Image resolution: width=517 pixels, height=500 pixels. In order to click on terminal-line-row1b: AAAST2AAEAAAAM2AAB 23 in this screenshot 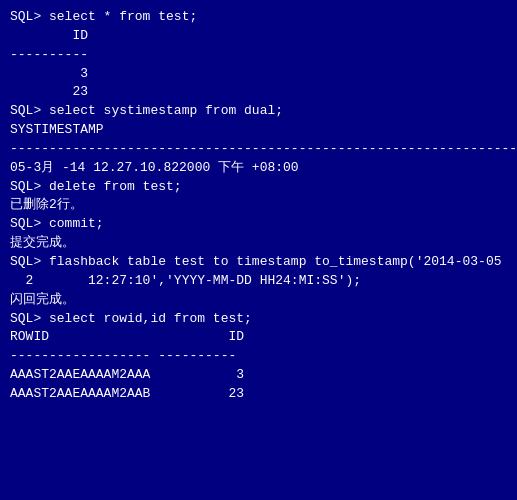, I will do `click(258, 394)`.